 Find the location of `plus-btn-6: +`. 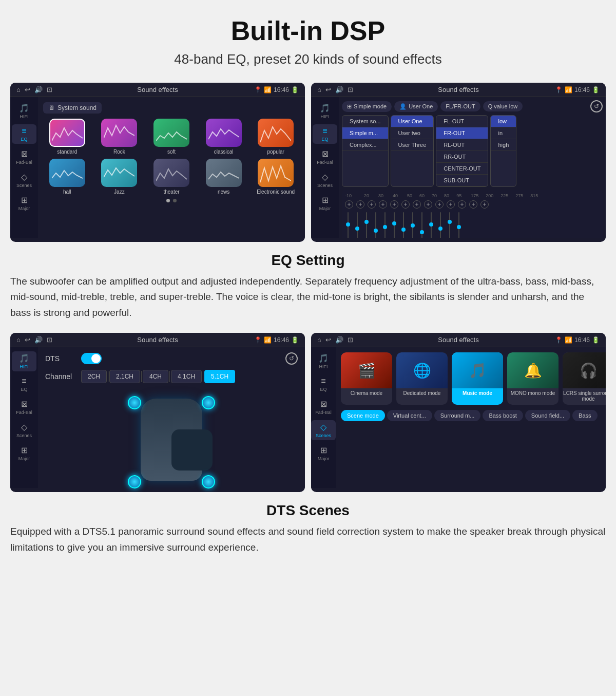

plus-btn-6: + is located at coordinates (406, 204).